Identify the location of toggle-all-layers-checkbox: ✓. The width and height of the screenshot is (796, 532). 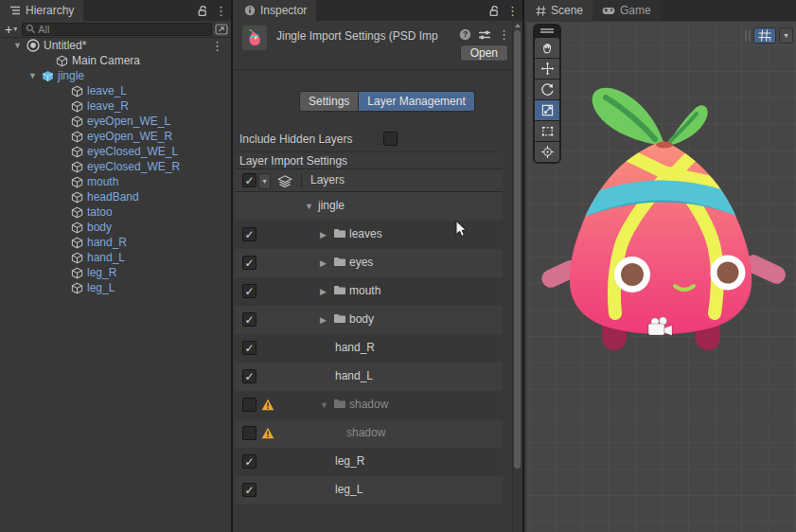
(250, 180).